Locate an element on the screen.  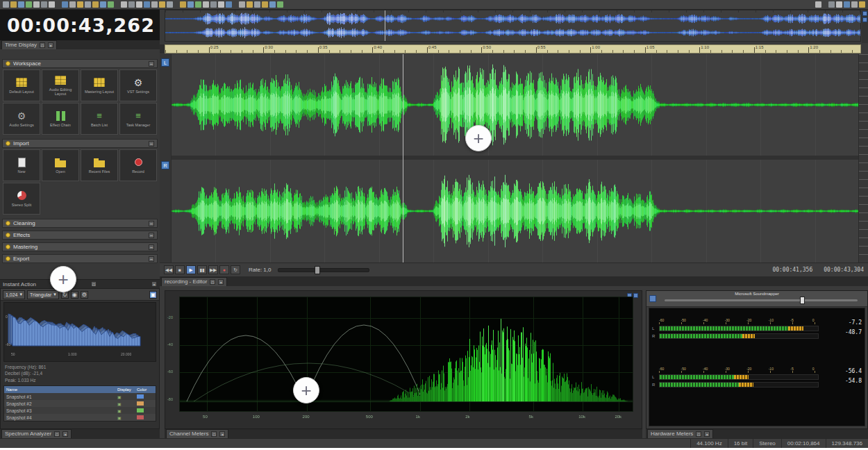
forward-button: ▶▶ is located at coordinates (213, 269).